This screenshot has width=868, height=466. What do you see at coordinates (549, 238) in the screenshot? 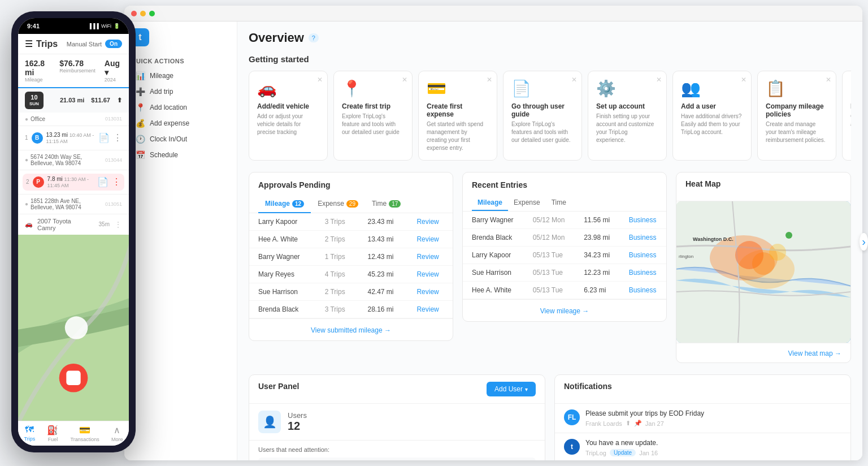
I see `recent-date-1: 05/12 Mon` at bounding box center [549, 238].